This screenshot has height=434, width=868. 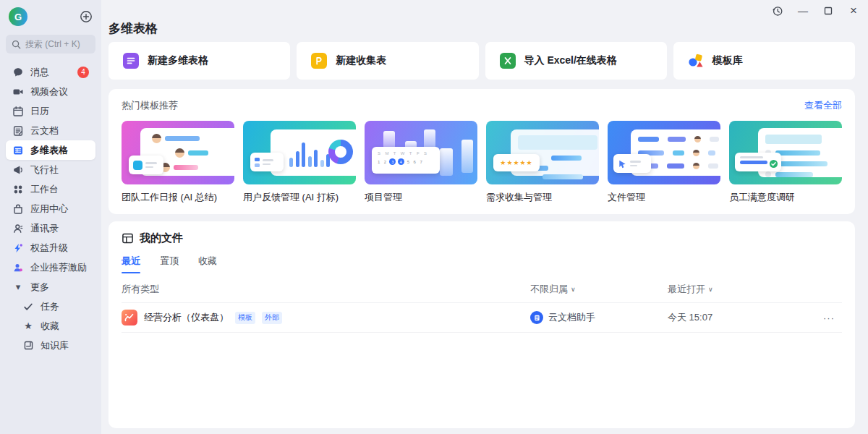 What do you see at coordinates (622, 163) in the screenshot?
I see `cursor-icon` at bounding box center [622, 163].